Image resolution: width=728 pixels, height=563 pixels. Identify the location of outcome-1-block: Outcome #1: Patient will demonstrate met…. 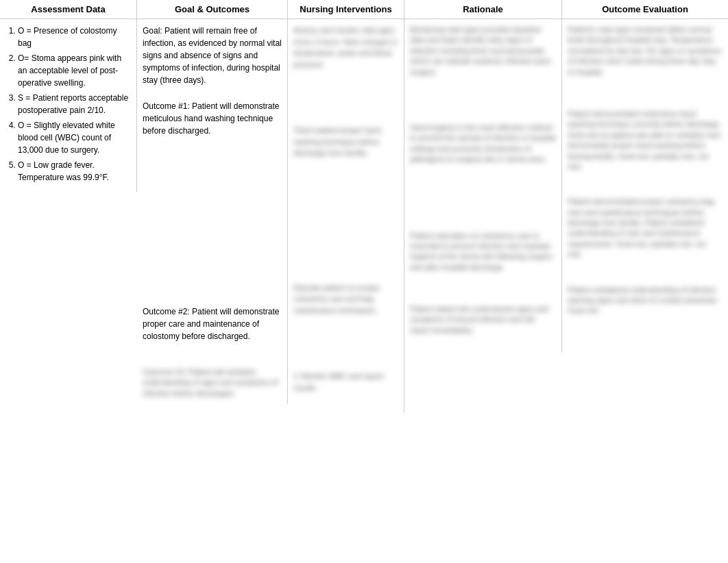
(213, 118).